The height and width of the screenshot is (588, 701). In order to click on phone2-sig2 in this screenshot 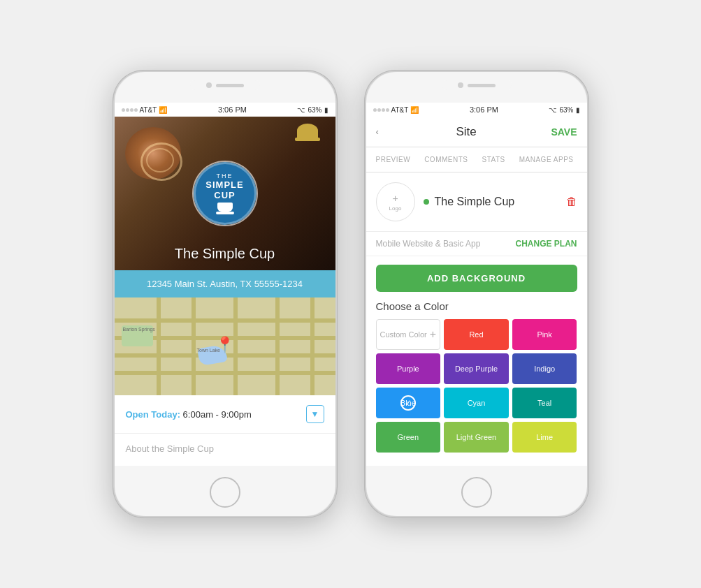, I will do `click(379, 110)`.